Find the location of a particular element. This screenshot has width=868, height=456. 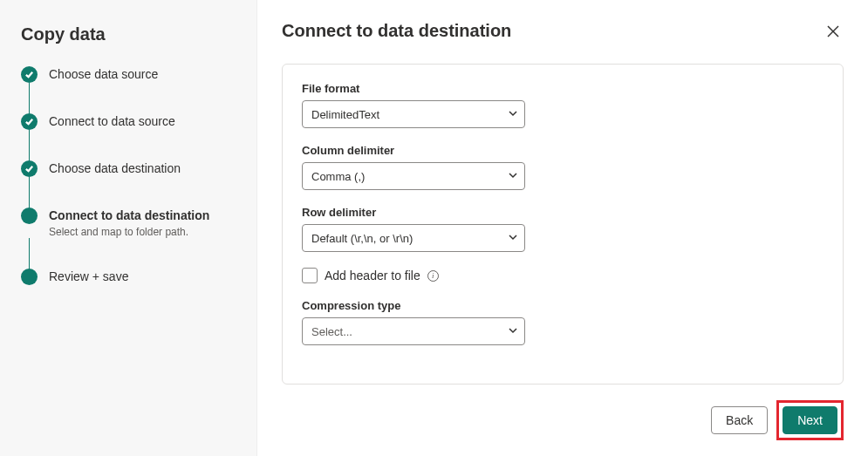

field-add-header: Add header to file i is located at coordinates (563, 276).